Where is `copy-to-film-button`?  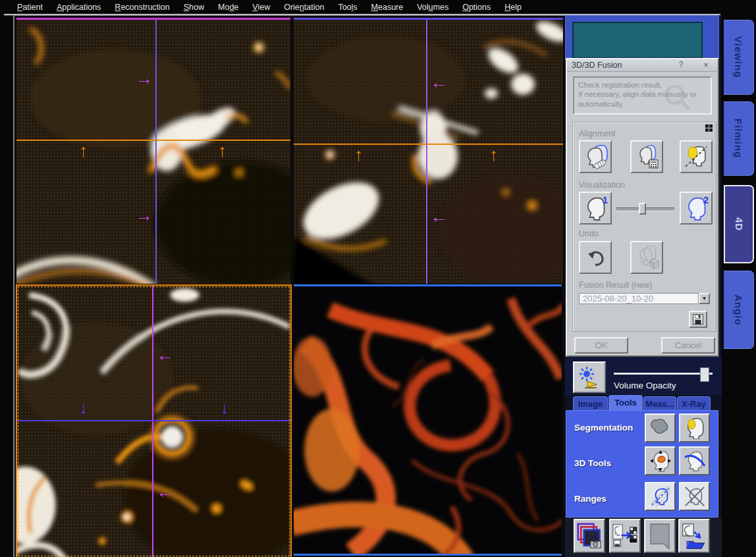 copy-to-film-button is located at coordinates (589, 536).